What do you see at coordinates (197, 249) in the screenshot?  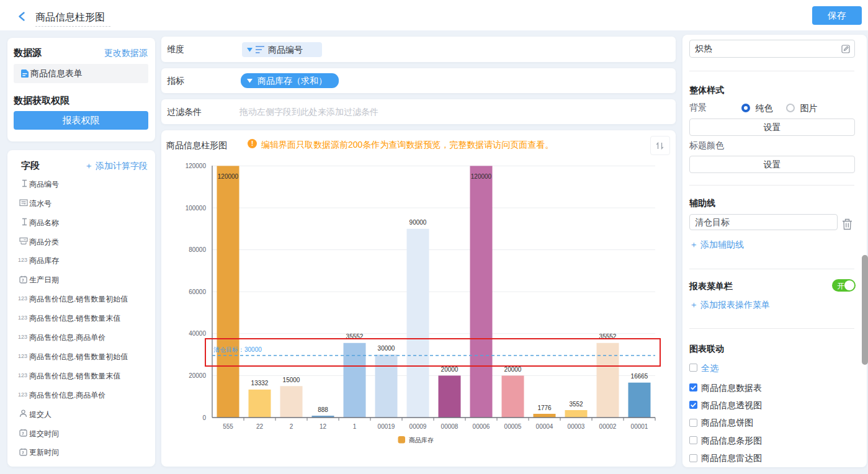 I see `svg-text: 80000` at bounding box center [197, 249].